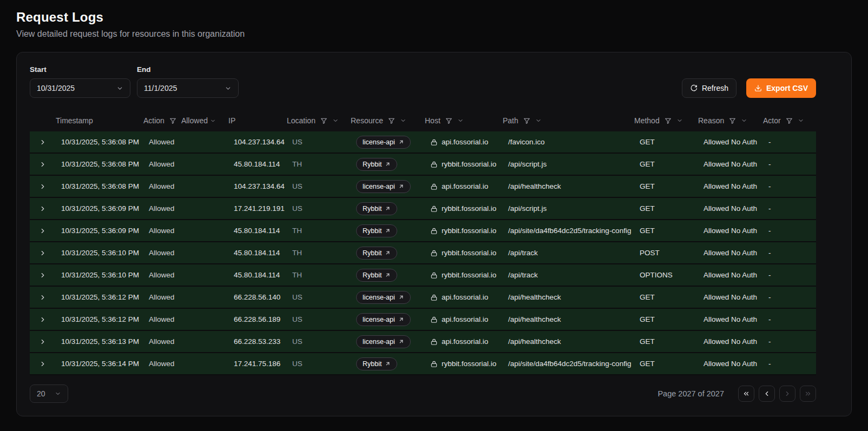 The width and height of the screenshot is (868, 431). I want to click on refresh-icon, so click(694, 88).